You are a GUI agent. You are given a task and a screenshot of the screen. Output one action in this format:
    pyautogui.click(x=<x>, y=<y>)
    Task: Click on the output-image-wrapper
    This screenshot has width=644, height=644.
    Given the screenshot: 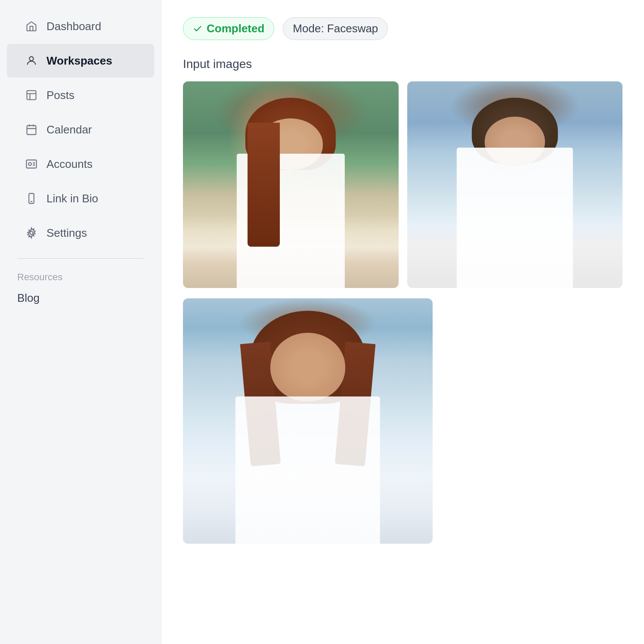 What is the action you would take?
    pyautogui.click(x=308, y=421)
    